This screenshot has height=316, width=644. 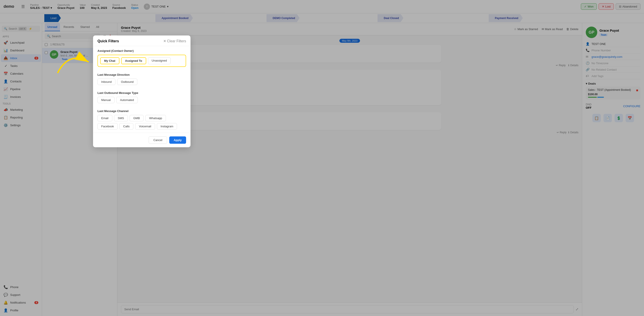 What do you see at coordinates (136, 118) in the screenshot?
I see `filter-gmb: GMB` at bounding box center [136, 118].